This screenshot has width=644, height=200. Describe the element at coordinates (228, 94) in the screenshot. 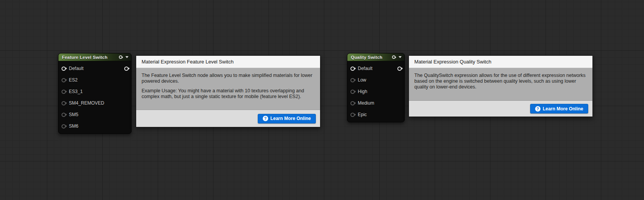

I see `tooltip-paragraph: Example Usage: You might have a material…` at that location.